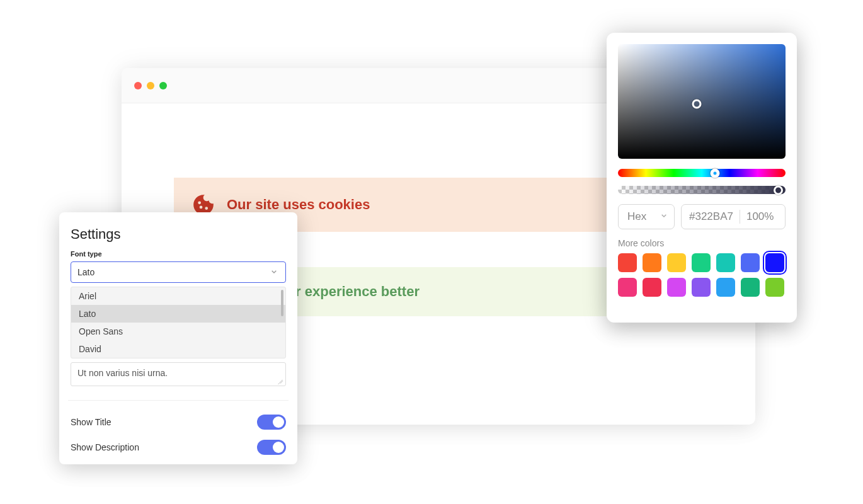  I want to click on toggle-row-show-title: Show Title, so click(178, 422).